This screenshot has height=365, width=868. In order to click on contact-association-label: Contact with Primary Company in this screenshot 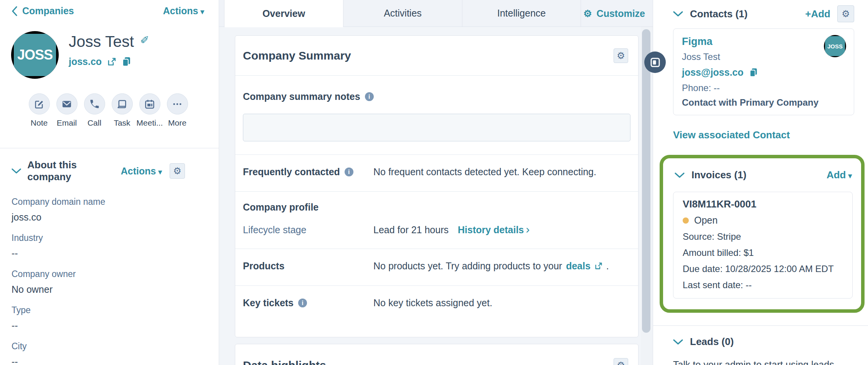, I will do `click(764, 103)`.